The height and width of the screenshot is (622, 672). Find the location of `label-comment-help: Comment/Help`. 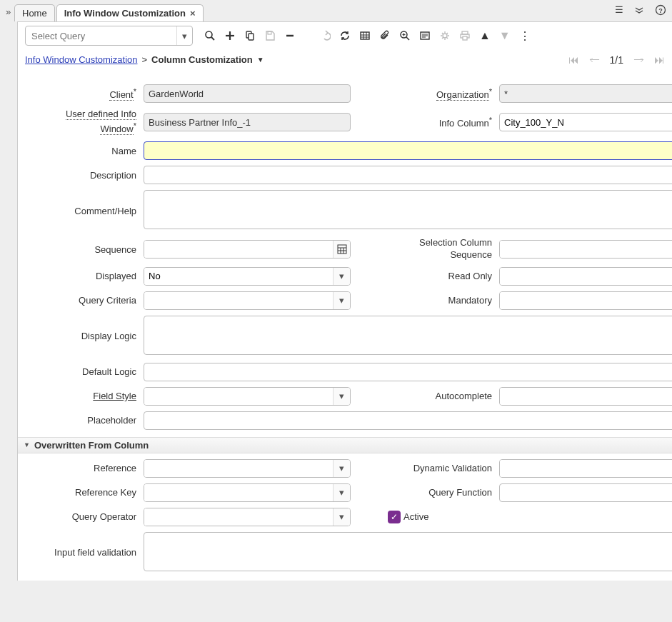

label-comment-help: Comment/Help is located at coordinates (89, 211).